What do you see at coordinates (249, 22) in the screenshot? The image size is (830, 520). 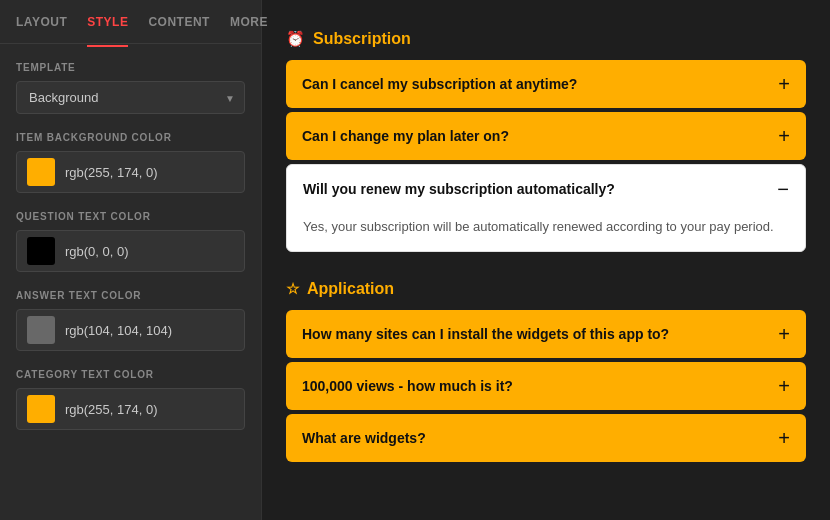 I see `tab-more: MORE` at bounding box center [249, 22].